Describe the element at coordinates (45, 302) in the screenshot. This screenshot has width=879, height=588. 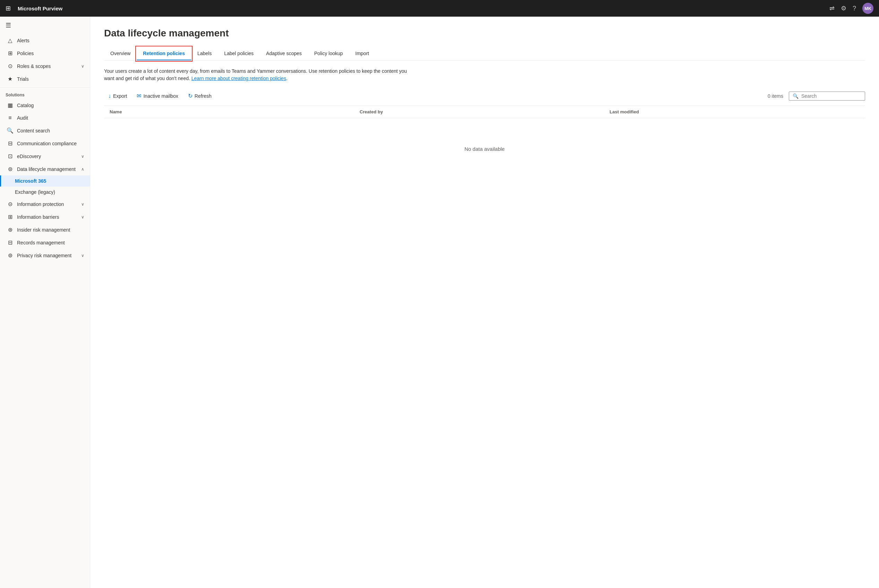
I see `sidebar: ☰ △ Alerts ⊞ Policies ⊙ Roles & scopes ∨…` at that location.